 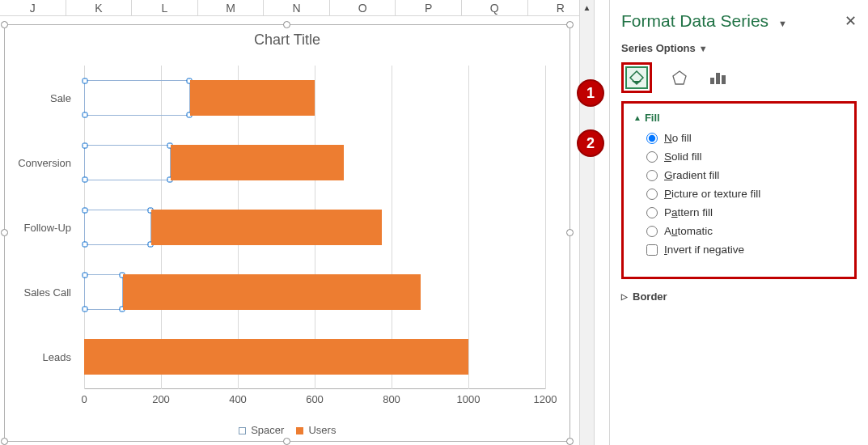 What do you see at coordinates (746, 138) in the screenshot?
I see `radio-no-fill: No fill` at bounding box center [746, 138].